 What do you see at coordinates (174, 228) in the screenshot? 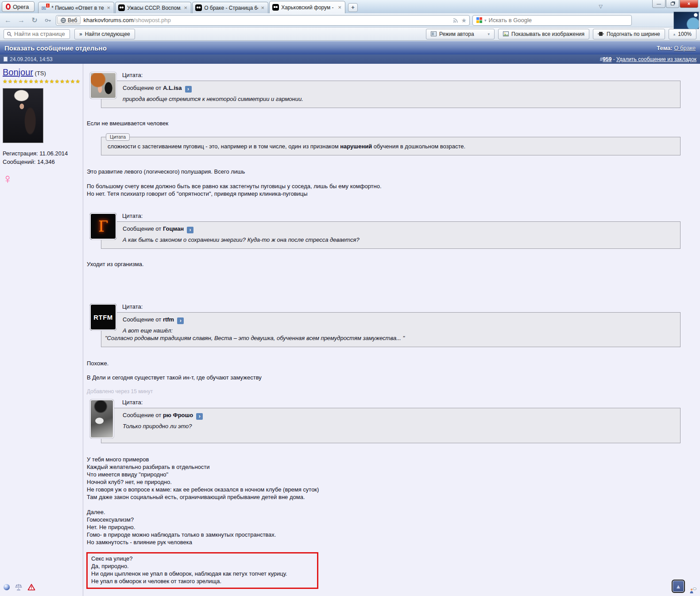
I see `quote-author-name: Гоцман` at bounding box center [174, 228].